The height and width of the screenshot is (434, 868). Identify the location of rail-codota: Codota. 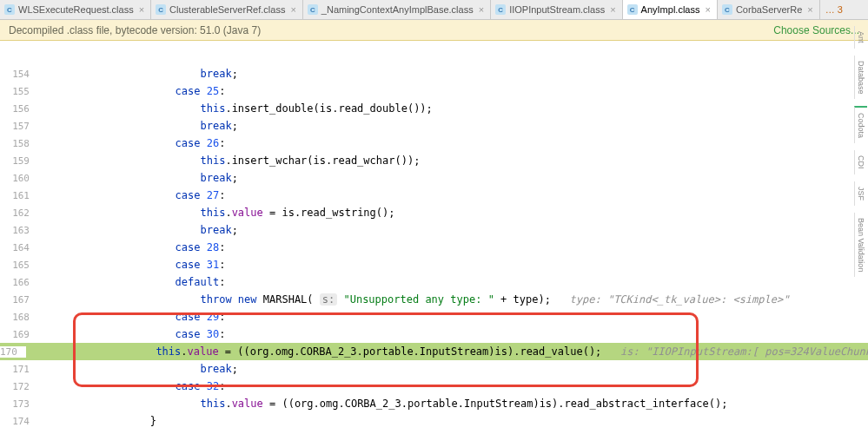
(860, 125).